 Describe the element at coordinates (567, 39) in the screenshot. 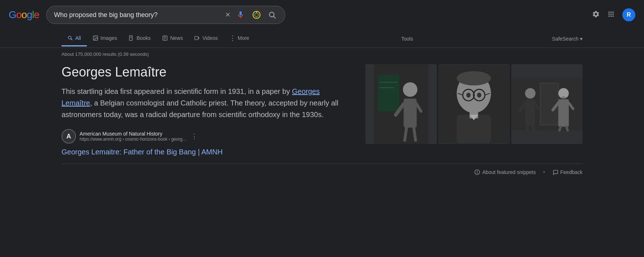

I see `safe-search-button: SafeSearch ▾` at that location.